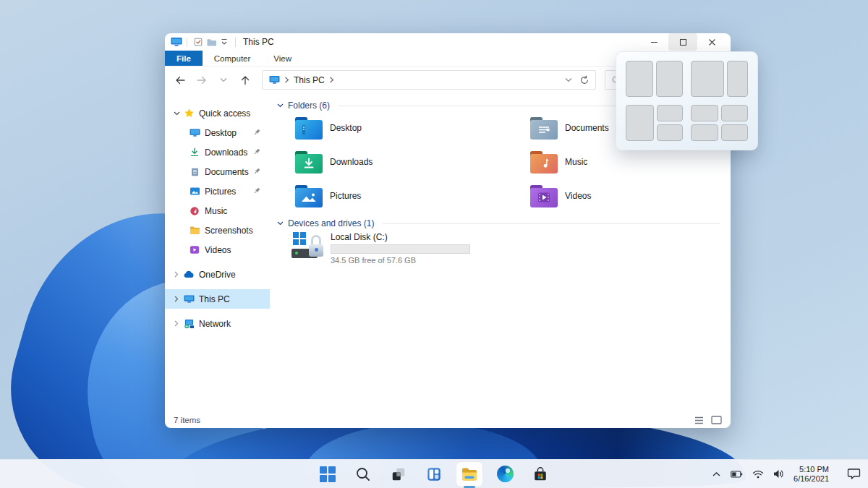 The image size is (868, 488). What do you see at coordinates (812, 479) in the screenshot?
I see `clock-date: 6/16/2021` at bounding box center [812, 479].